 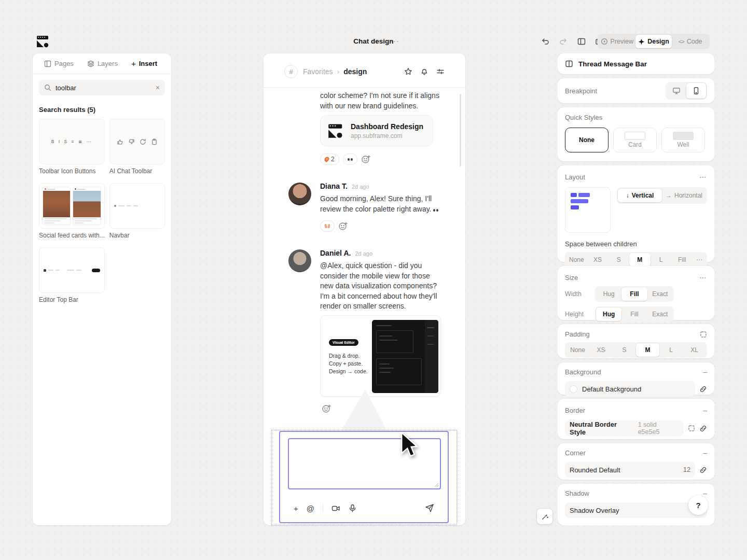 I want to click on breakpoint-mobile-button, so click(x=696, y=91).